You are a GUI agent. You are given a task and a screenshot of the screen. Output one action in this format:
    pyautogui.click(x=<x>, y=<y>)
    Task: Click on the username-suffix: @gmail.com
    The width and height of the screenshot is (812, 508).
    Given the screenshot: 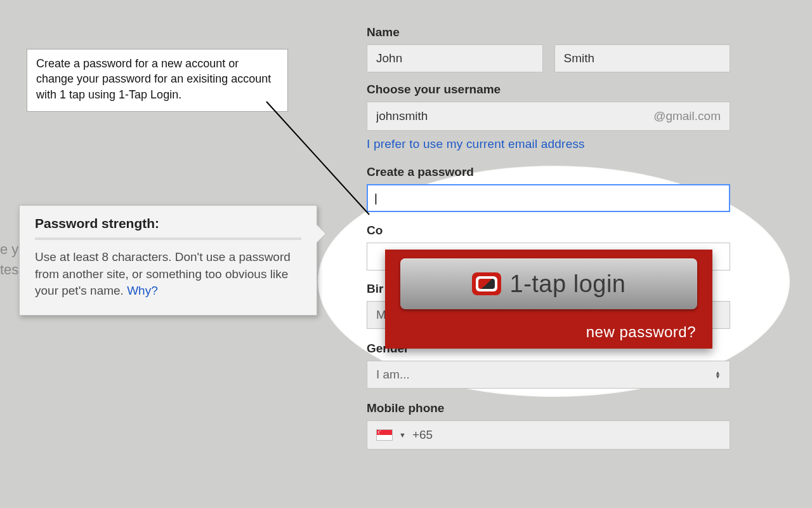 What is the action you would take?
    pyautogui.click(x=687, y=116)
    